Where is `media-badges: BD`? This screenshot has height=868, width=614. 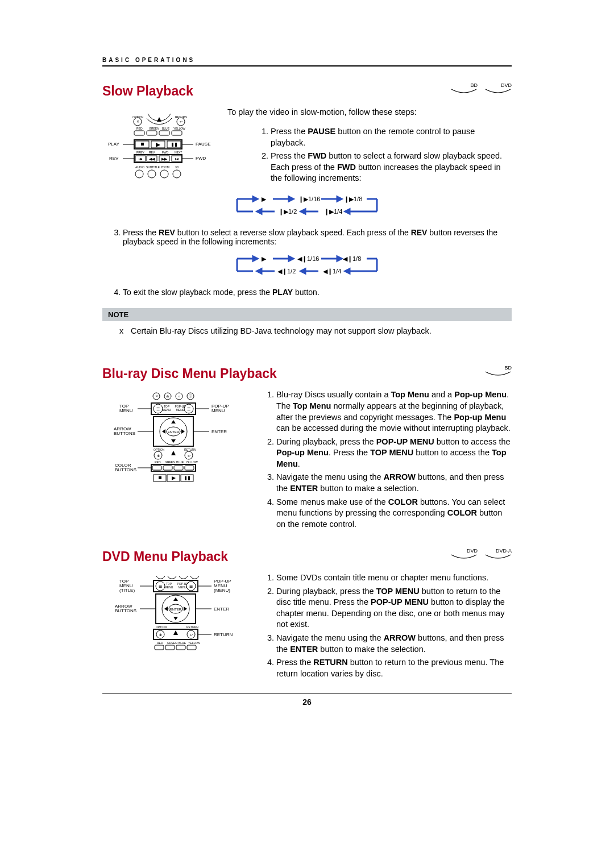
media-badges: BD is located at coordinates (498, 371).